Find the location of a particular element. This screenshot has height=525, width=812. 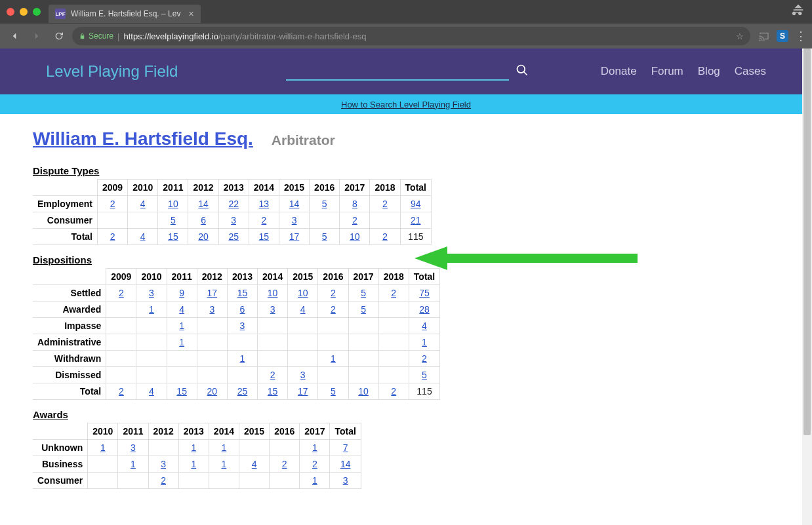

help-link: How to Search Level Playing Field is located at coordinates (406, 105).